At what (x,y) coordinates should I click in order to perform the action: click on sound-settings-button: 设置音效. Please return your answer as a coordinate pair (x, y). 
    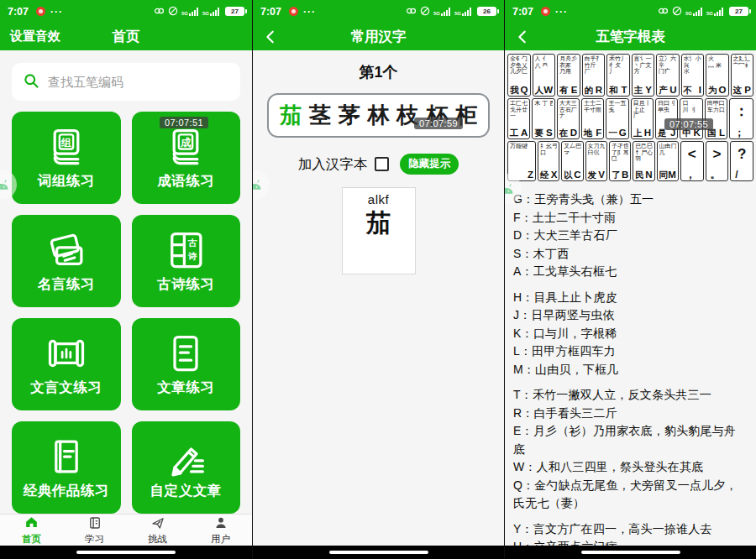
    Looking at the image, I should click on (35, 37).